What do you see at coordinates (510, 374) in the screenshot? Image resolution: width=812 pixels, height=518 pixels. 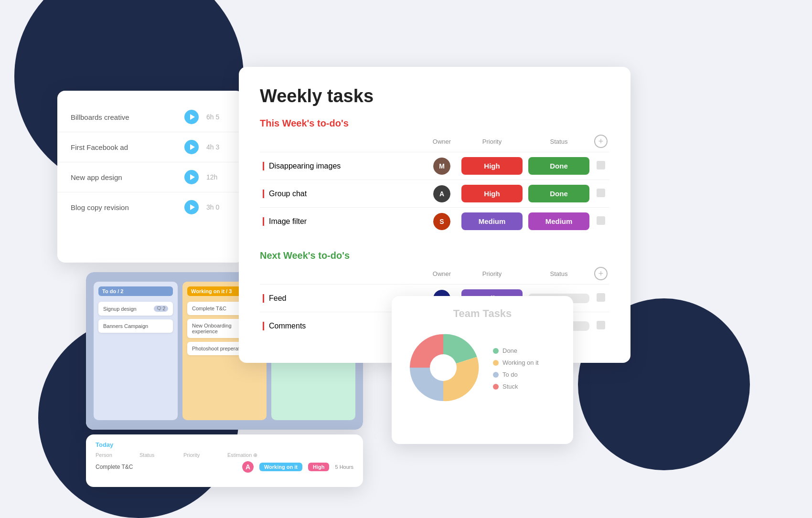 I see `legend-label-todo: To do` at bounding box center [510, 374].